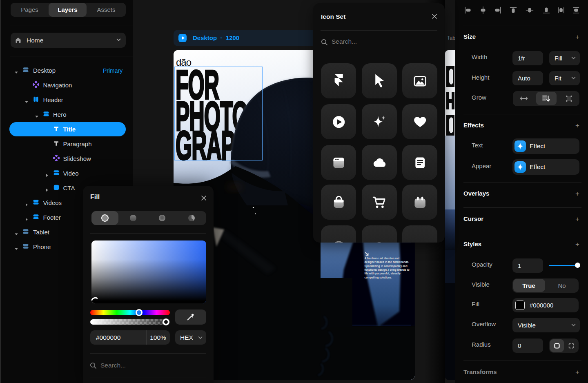  I want to click on svg-text: A freelance art director and, so click(382, 258).